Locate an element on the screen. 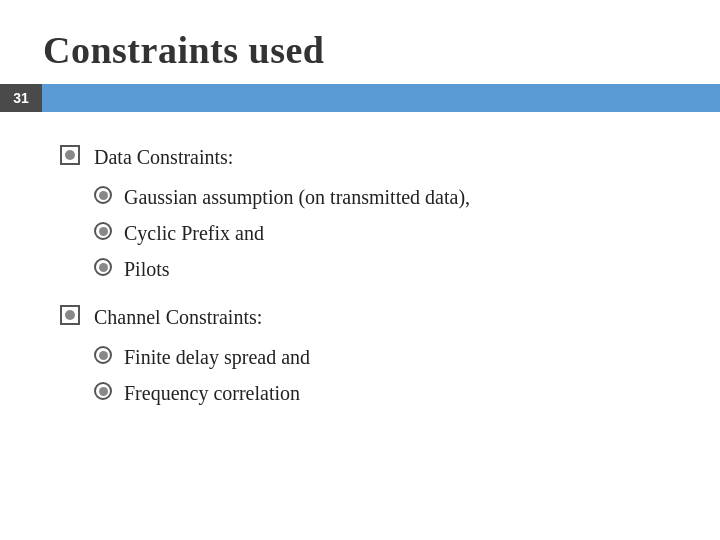 This screenshot has height=540, width=720. sub-bullet-item: Cyclic Prefix and is located at coordinates (377, 233).